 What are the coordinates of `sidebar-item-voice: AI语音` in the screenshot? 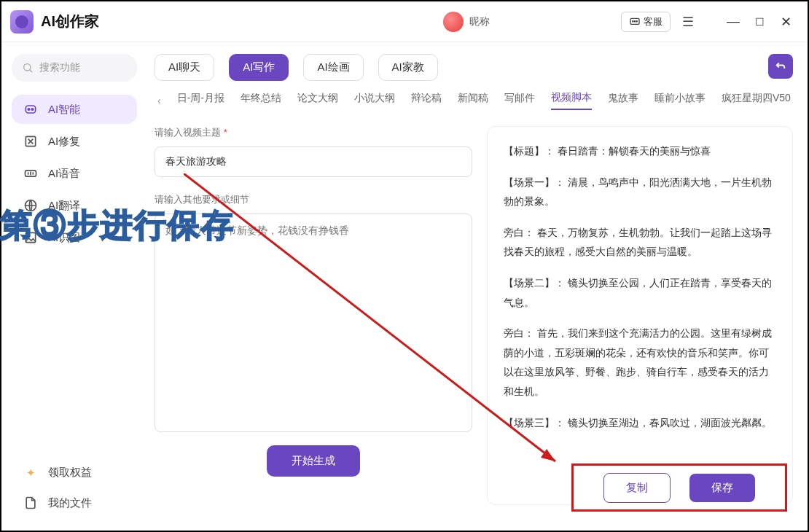 It's located at (74, 173).